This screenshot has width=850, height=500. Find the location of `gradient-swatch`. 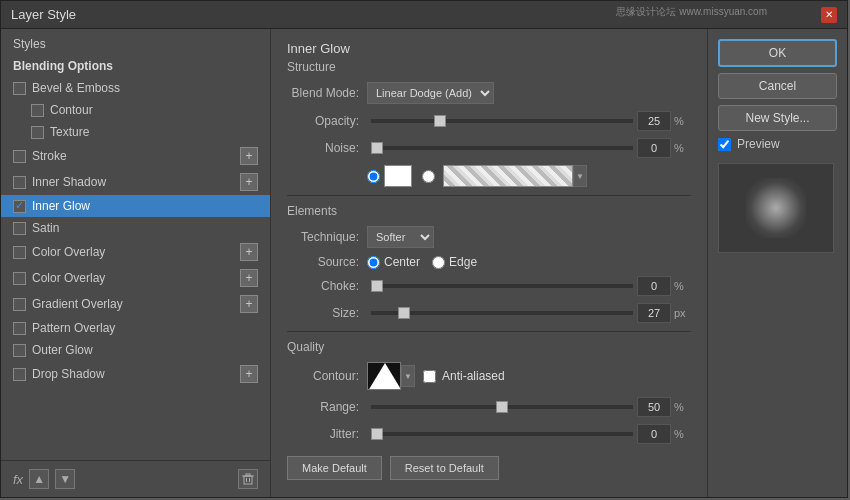

gradient-swatch is located at coordinates (508, 176).